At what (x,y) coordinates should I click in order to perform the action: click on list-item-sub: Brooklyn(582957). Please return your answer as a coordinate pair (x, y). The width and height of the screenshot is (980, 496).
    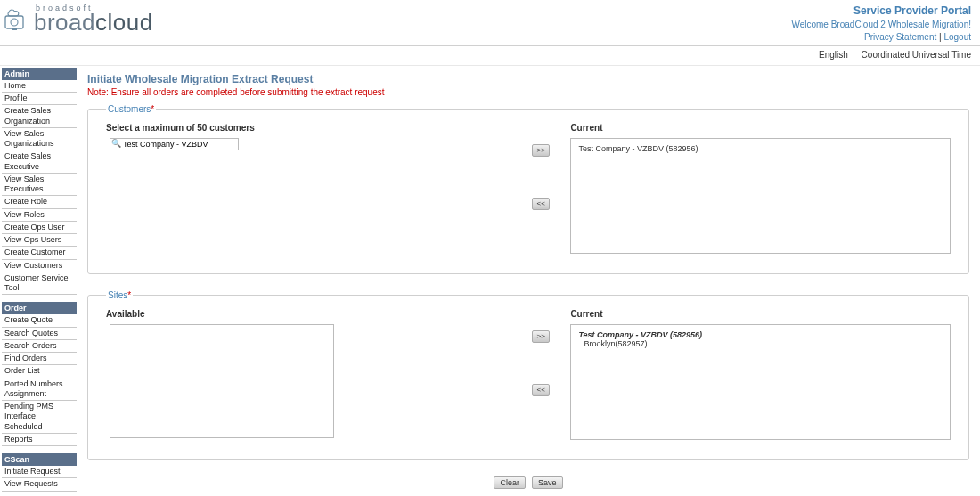
    Looking at the image, I should click on (761, 344).